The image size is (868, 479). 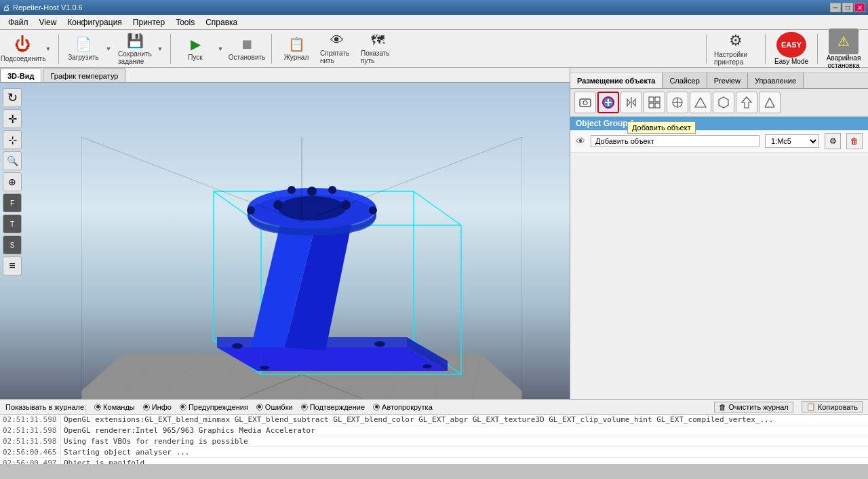 What do you see at coordinates (378, 49) in the screenshot?
I see `show-path-button: 🗺 Показать путь` at bounding box center [378, 49].